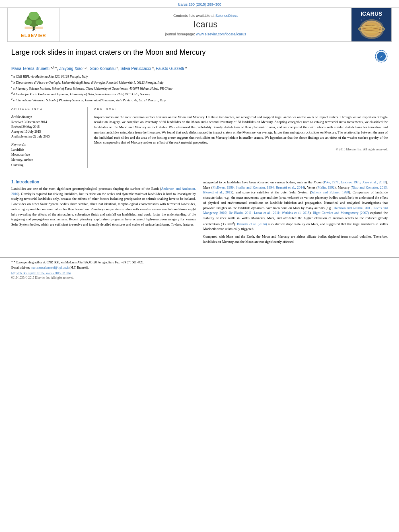 Image resolution: width=399 pixels, height=532 pixels. What do you see at coordinates (372, 28) in the screenshot?
I see `icarus-planet-icon` at bounding box center [372, 28].